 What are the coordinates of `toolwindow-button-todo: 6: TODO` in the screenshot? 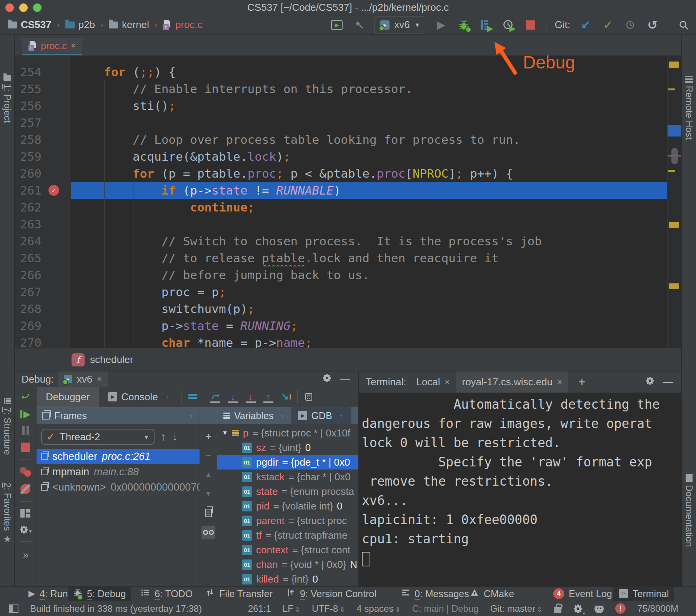 It's located at (167, 594).